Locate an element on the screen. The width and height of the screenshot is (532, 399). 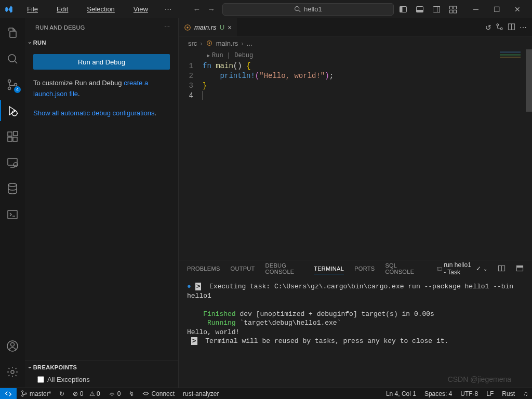
tab-main-rs: main.rs U × is located at coordinates (208, 27).